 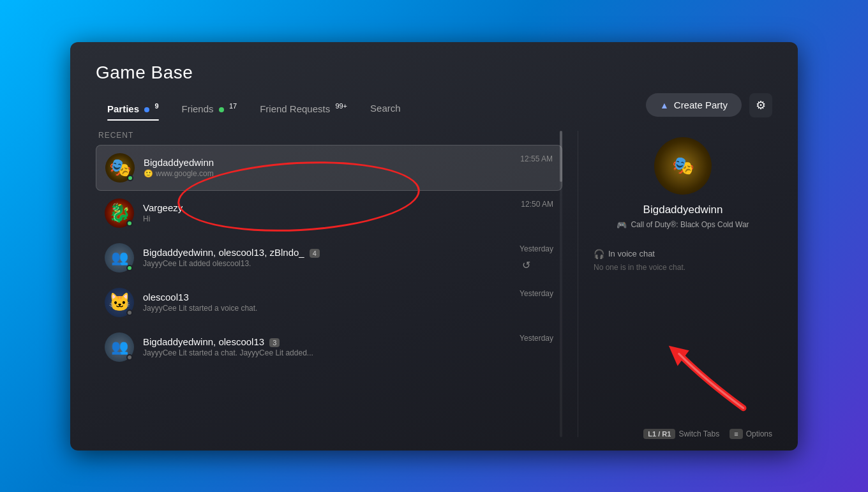 I want to click on filter-lines-icon: ⚙, so click(x=761, y=105).